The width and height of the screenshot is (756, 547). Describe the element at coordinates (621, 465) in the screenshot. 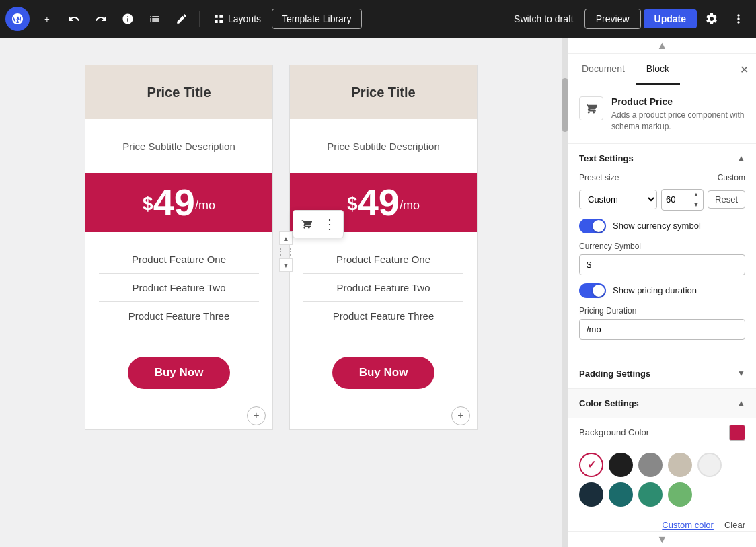

I see `swatch-black` at that location.